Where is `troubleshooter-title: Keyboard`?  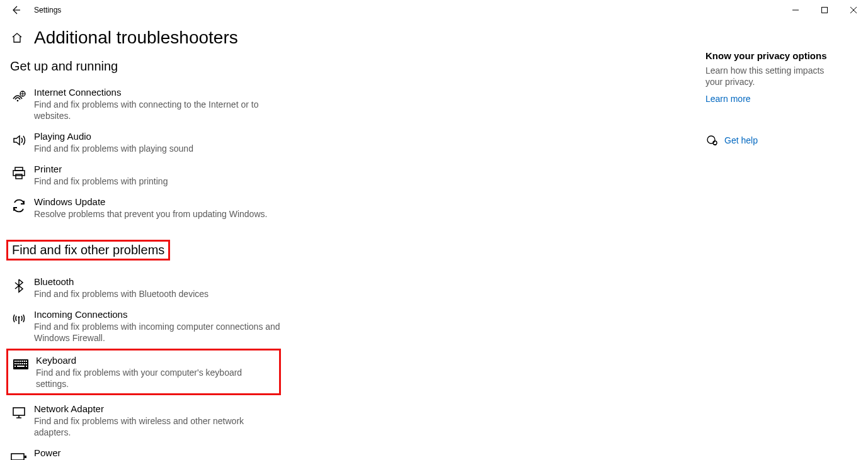
troubleshooter-title: Keyboard is located at coordinates (156, 361).